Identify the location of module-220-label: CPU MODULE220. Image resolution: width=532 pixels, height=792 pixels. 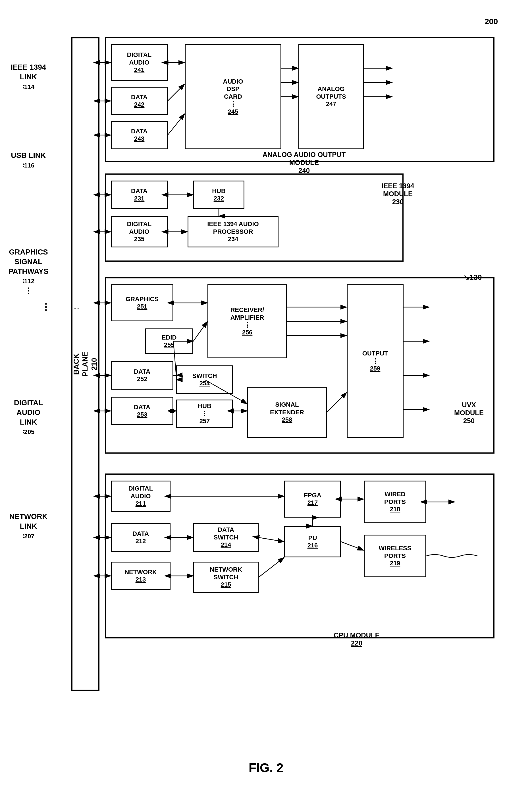
(357, 640).